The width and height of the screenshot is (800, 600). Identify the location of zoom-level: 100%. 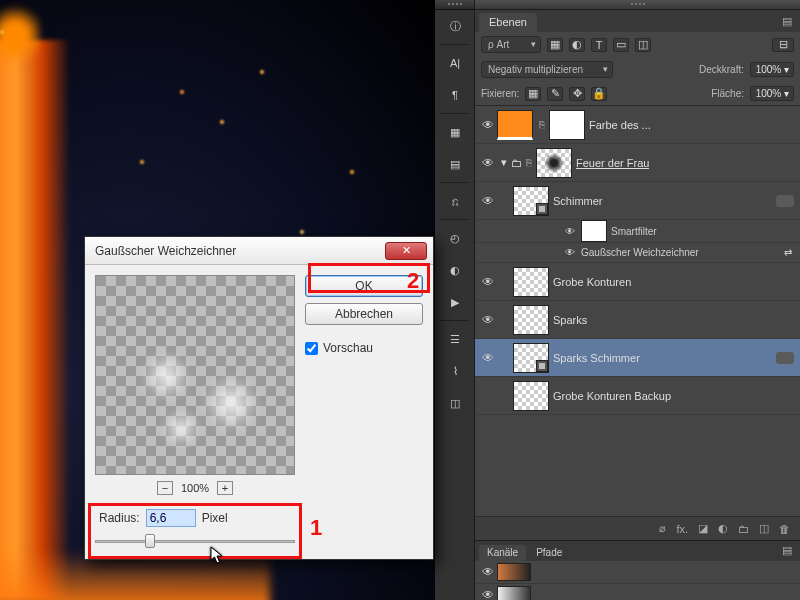
(195, 488).